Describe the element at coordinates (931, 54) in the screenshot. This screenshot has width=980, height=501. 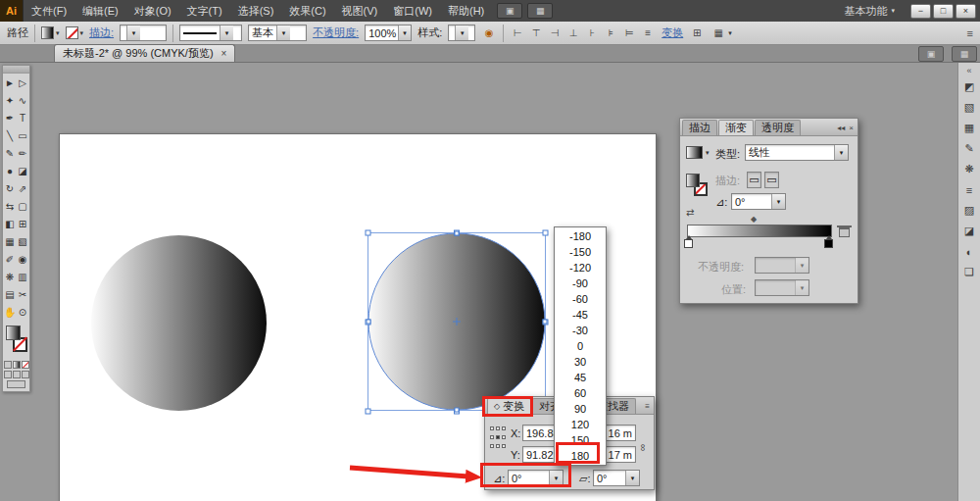
I see `arrange-documents-icon: ▣` at that location.